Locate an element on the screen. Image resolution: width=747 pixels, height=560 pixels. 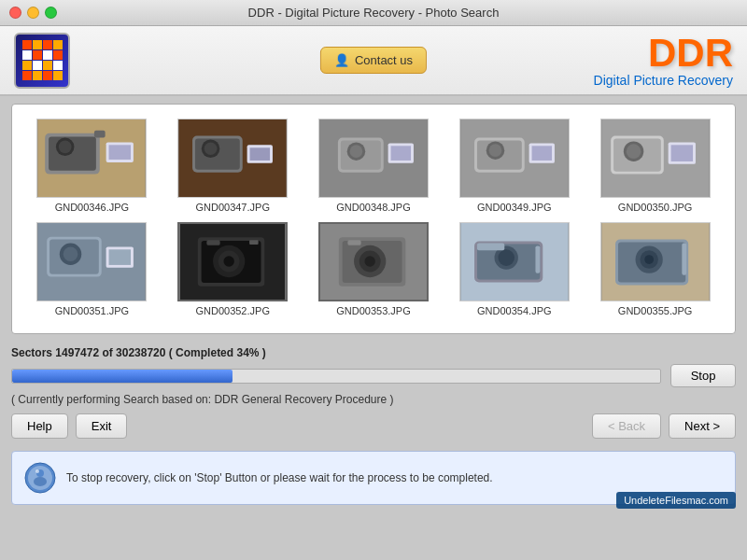
title-bar: DDR - Digital Picture Recovery - Photo S… is located at coordinates (374, 13).